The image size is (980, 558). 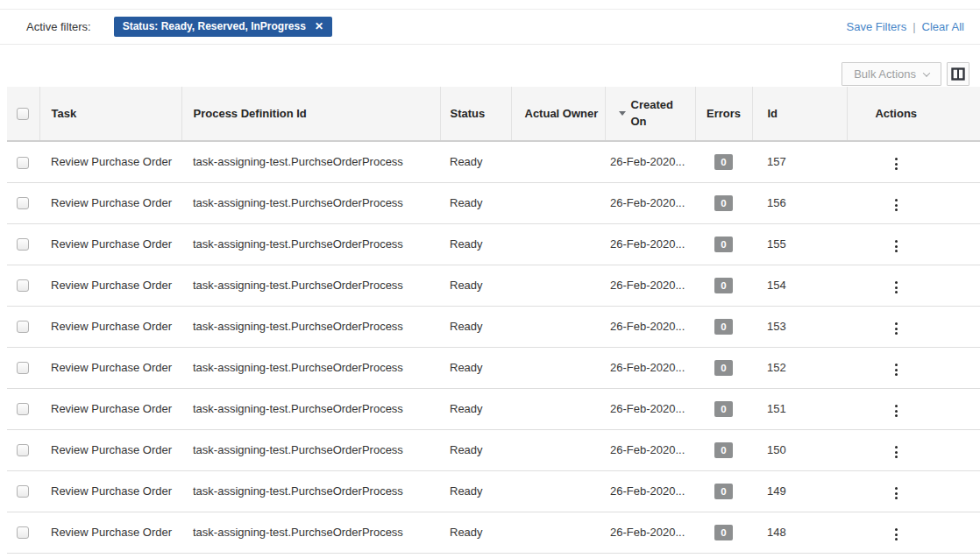 I want to click on id-cell: 157, so click(x=799, y=161).